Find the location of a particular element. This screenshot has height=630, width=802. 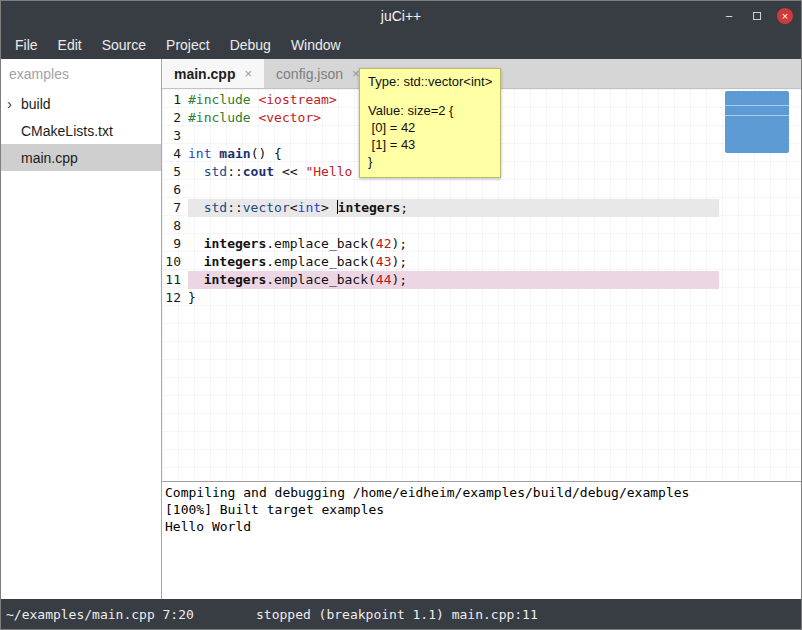

code-line: 10 integers.emplace_back(43); is located at coordinates (482, 262).